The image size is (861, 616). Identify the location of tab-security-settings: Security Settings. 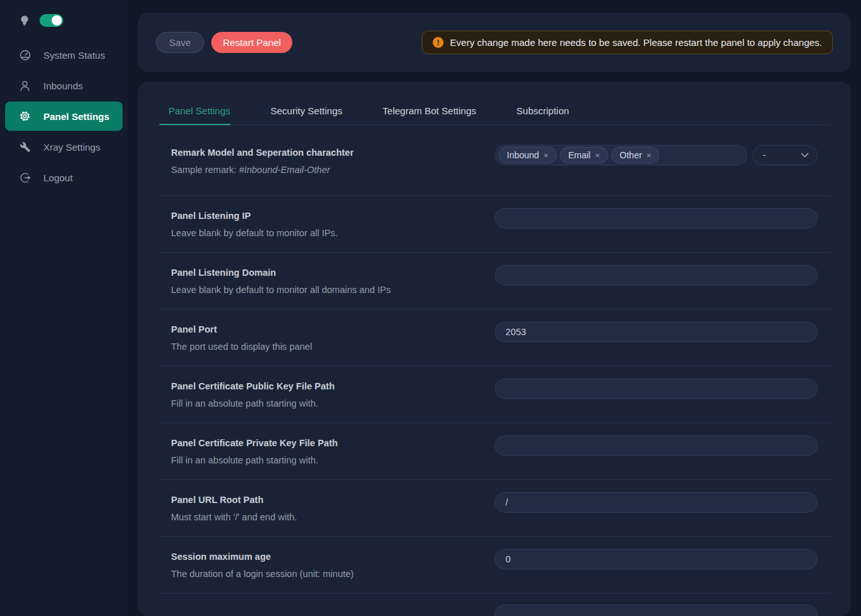
(306, 111).